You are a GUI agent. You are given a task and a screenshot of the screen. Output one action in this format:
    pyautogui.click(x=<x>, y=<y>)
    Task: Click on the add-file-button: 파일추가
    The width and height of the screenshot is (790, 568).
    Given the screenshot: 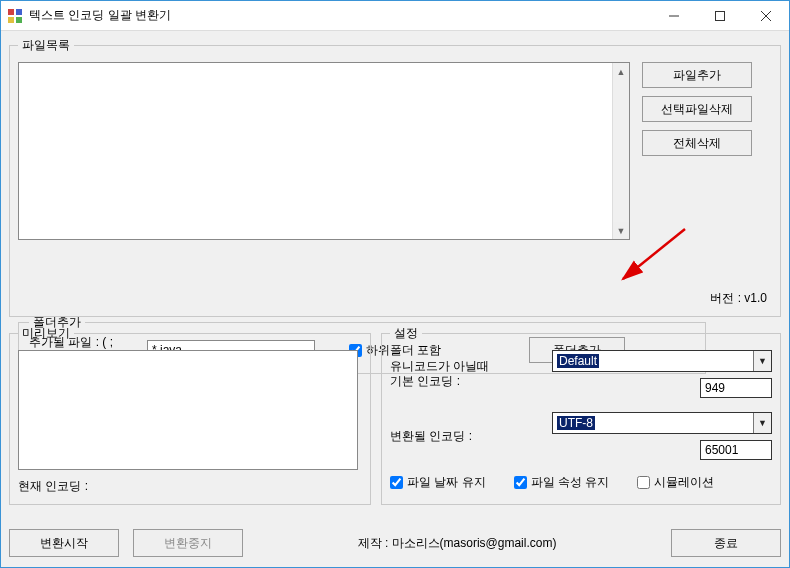 What is the action you would take?
    pyautogui.click(x=697, y=75)
    